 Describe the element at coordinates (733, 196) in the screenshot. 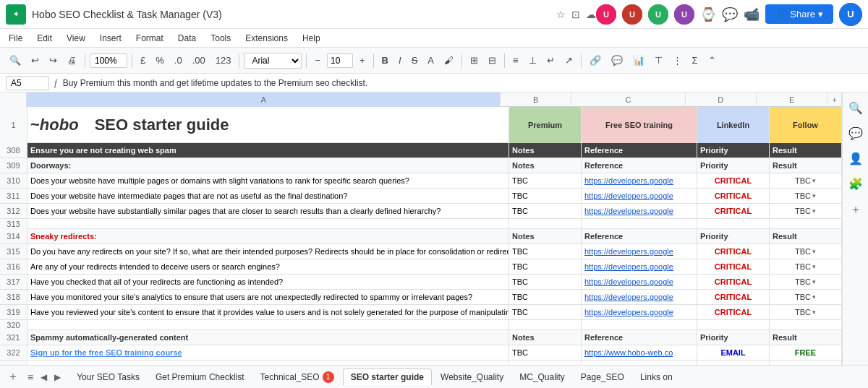

I see `cell-311-d: CRITICAL` at that location.